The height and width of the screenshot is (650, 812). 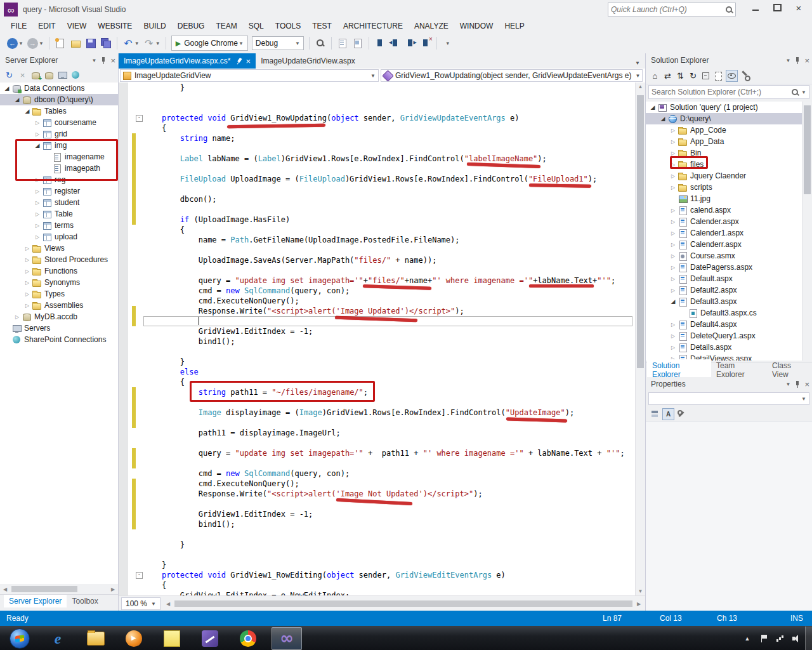 I want to click on navigate-back-button: ←▼, so click(x=15, y=43).